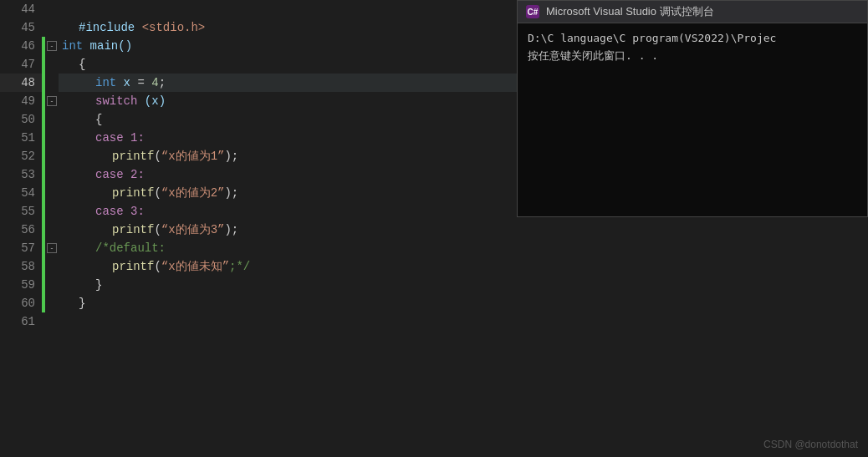 Image resolution: width=868 pixels, height=457 pixels. Describe the element at coordinates (21, 193) in the screenshot. I see `line-number: 54` at that location.